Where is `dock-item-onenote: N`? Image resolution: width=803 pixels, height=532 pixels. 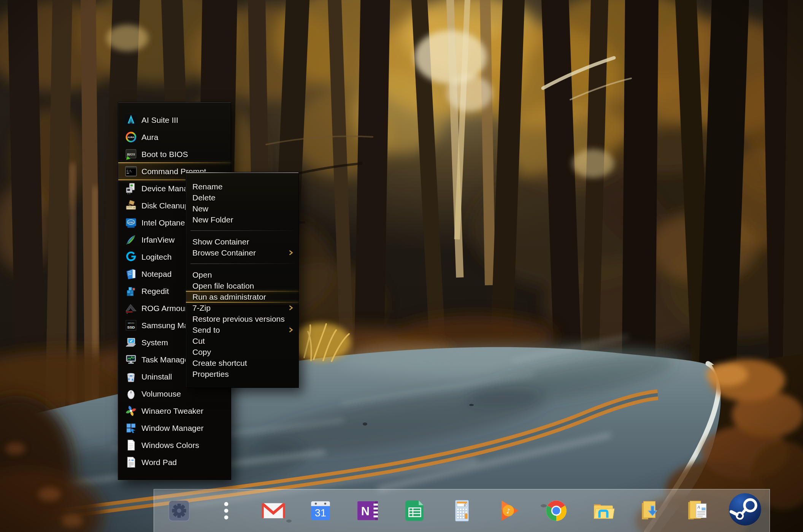 dock-item-onenote: N is located at coordinates (368, 511).